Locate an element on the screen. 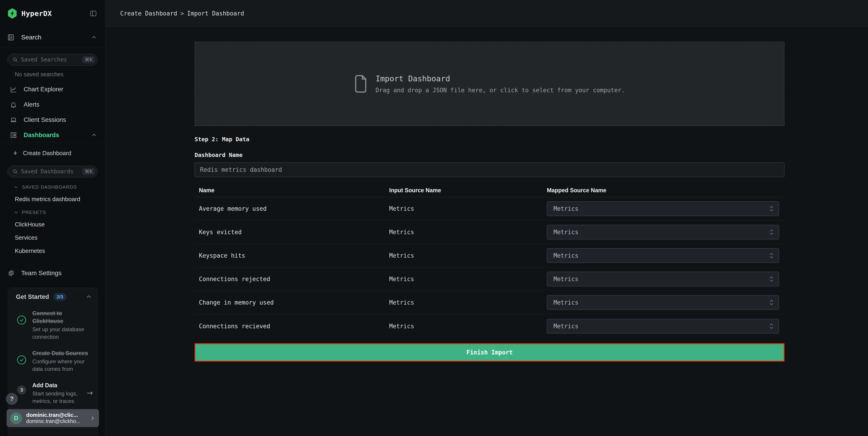  presets-group: PRESETS is located at coordinates (53, 212).